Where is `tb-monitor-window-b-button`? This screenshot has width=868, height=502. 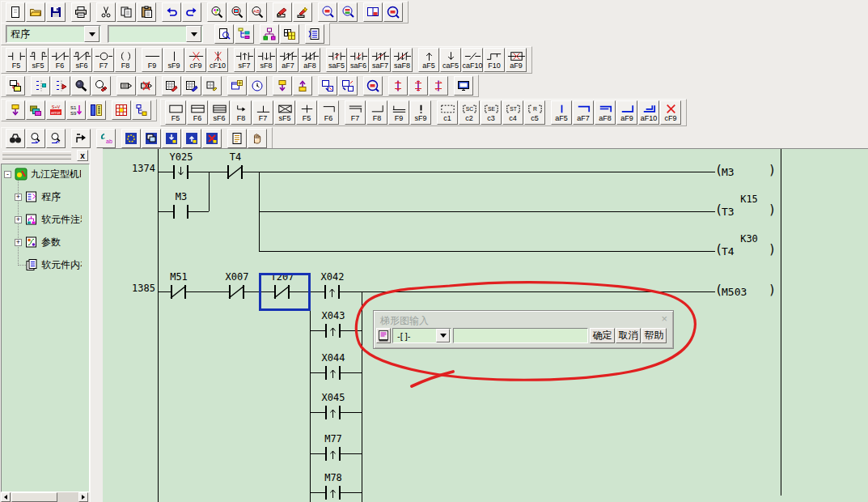 tb-monitor-window-b-button is located at coordinates (348, 86).